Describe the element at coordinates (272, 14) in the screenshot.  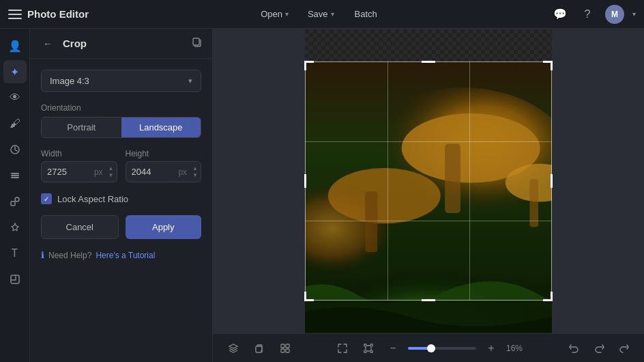
I see `open-label: Open` at that location.